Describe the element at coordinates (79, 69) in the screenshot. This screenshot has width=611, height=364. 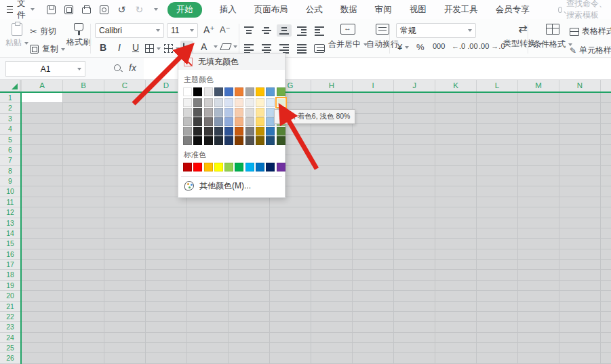
I see `name-box-chevron-icon` at that location.